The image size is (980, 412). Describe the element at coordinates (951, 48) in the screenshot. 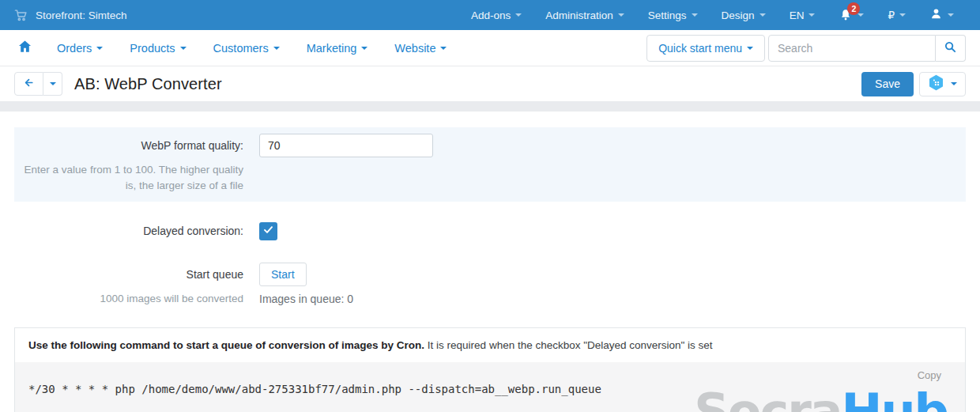

I see `search-button` at that location.